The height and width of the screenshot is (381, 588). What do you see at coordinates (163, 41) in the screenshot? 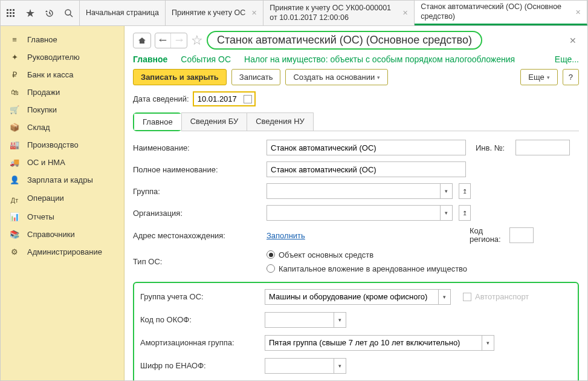
I see `back-button: 🡐` at bounding box center [163, 41].